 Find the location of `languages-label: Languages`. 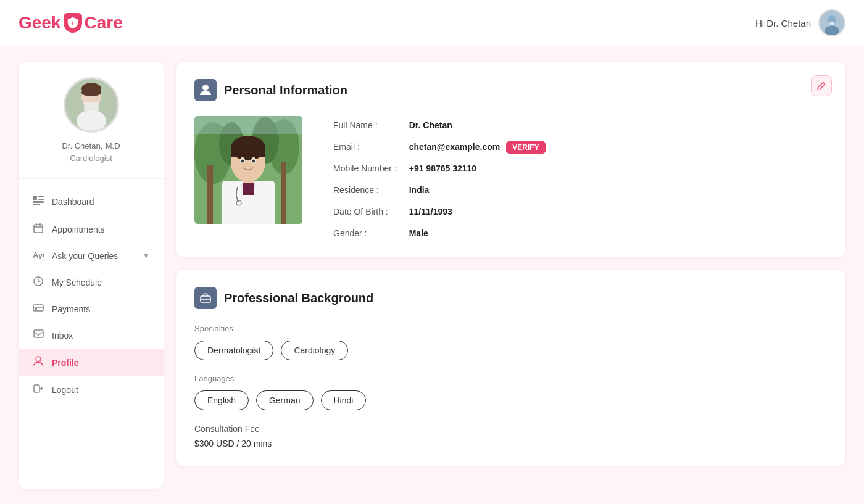

languages-label: Languages is located at coordinates (511, 379).